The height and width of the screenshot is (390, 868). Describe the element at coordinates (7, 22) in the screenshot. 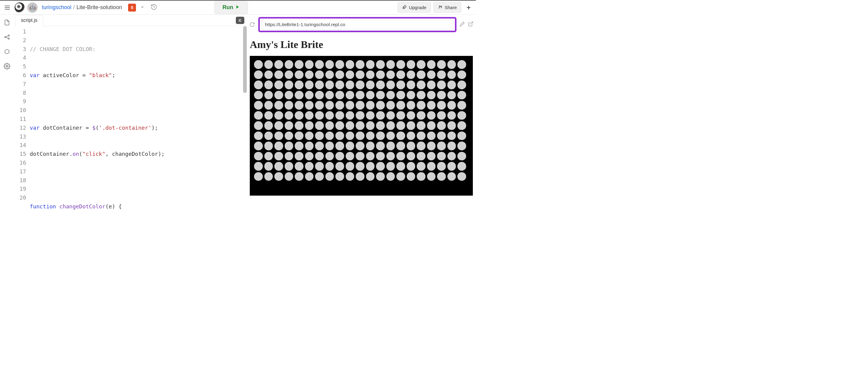

I see `files-icon` at that location.